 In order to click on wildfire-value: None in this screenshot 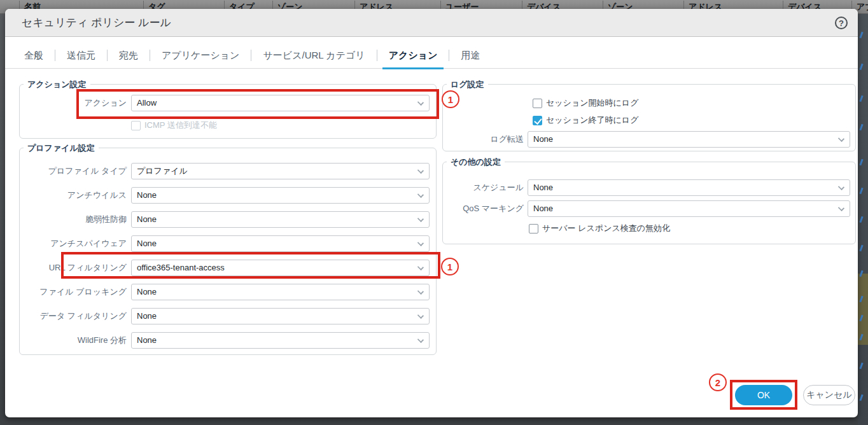, I will do `click(146, 340)`.